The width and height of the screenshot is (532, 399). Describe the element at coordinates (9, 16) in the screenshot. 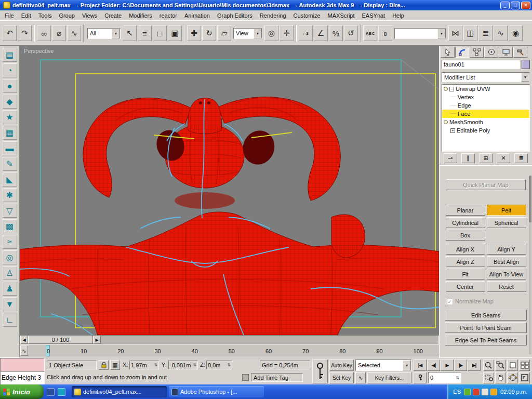

I see `menu-file: File` at that location.